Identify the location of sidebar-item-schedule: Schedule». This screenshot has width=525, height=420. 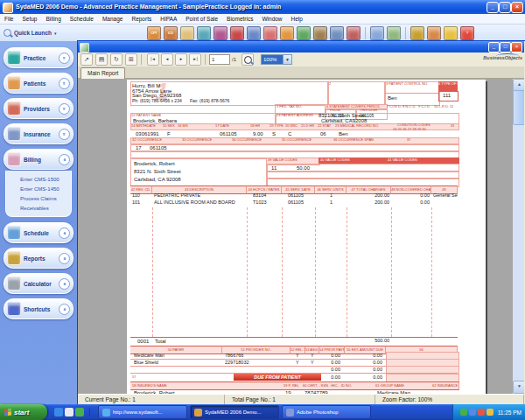
(38, 233).